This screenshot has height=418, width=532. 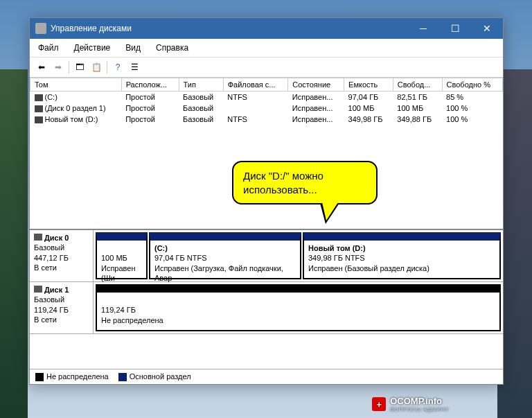 What do you see at coordinates (122, 256) in the screenshot?
I see `partition-disk0-p1: 100 МБ Исправен (Ши` at bounding box center [122, 256].